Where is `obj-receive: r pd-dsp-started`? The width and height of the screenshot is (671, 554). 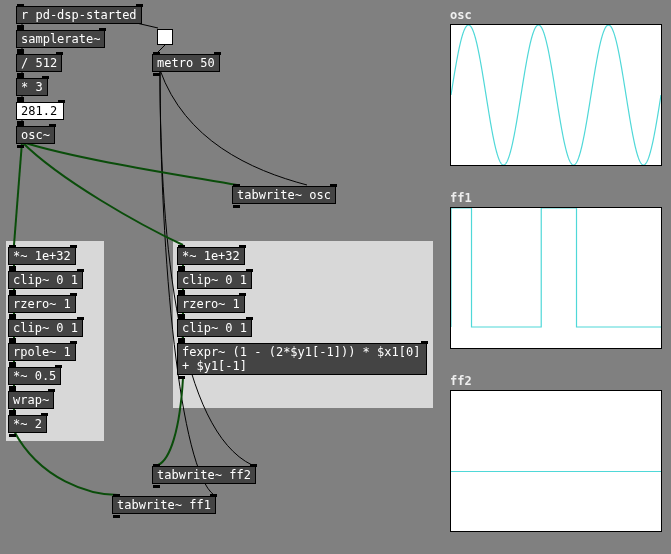
obj-receive: r pd-dsp-started is located at coordinates (79, 15).